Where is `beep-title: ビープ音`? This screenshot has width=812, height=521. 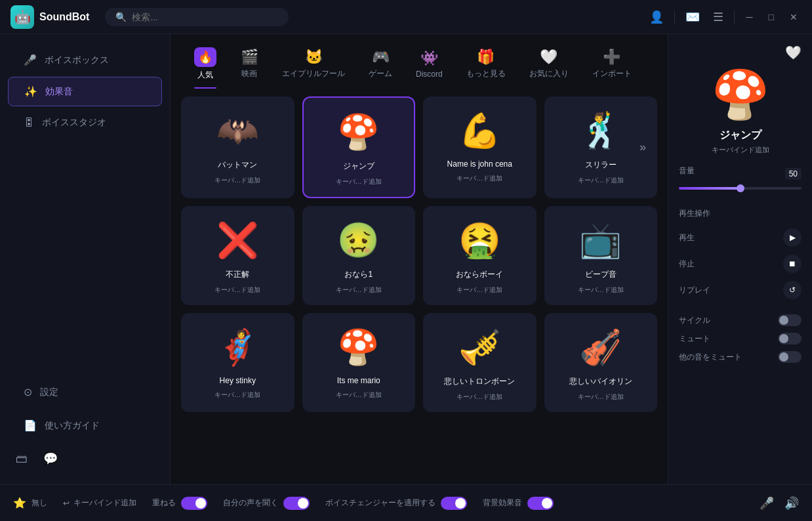 beep-title: ビープ音 is located at coordinates (601, 274).